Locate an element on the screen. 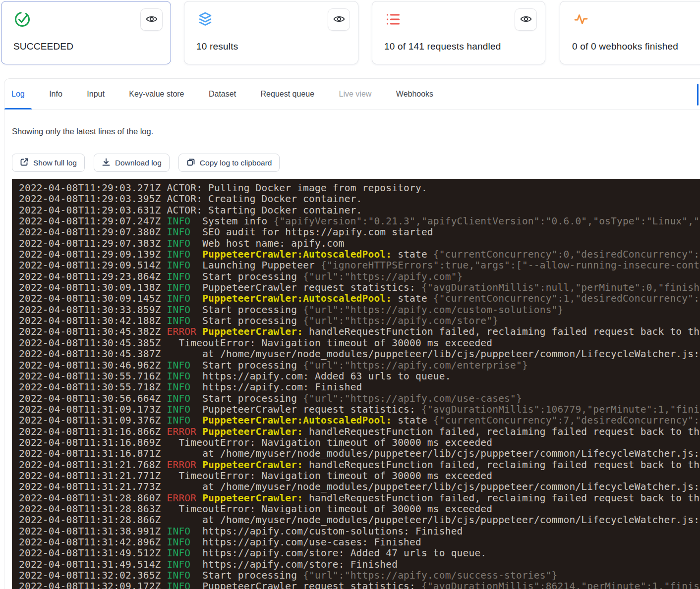  tab-key-value-store: Key-value store is located at coordinates (157, 94).